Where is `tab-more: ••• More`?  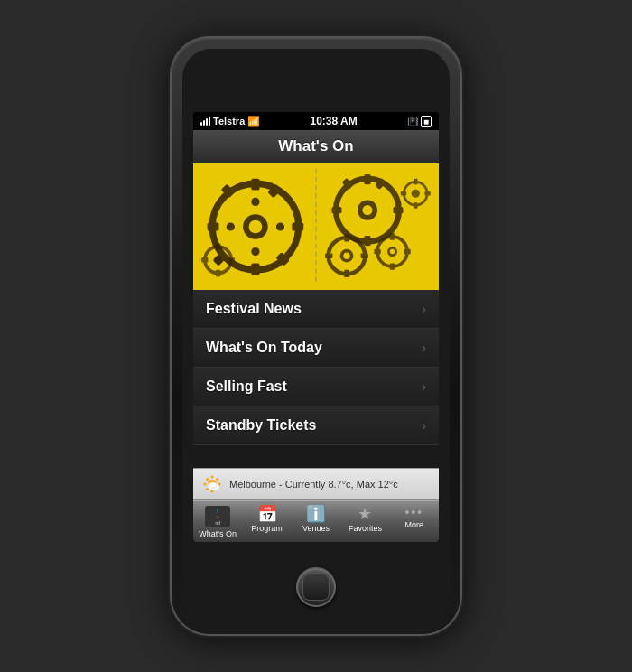
tab-more: ••• More is located at coordinates (414, 522).